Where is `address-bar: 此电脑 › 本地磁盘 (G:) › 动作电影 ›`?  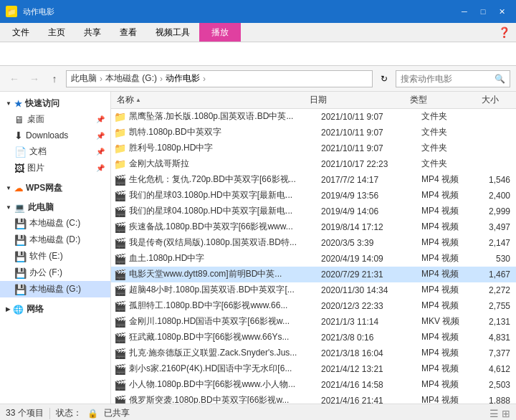
address-bar: 此电脑 › 本地磁盘 (G:) › 动作电影 › is located at coordinates (219, 79).